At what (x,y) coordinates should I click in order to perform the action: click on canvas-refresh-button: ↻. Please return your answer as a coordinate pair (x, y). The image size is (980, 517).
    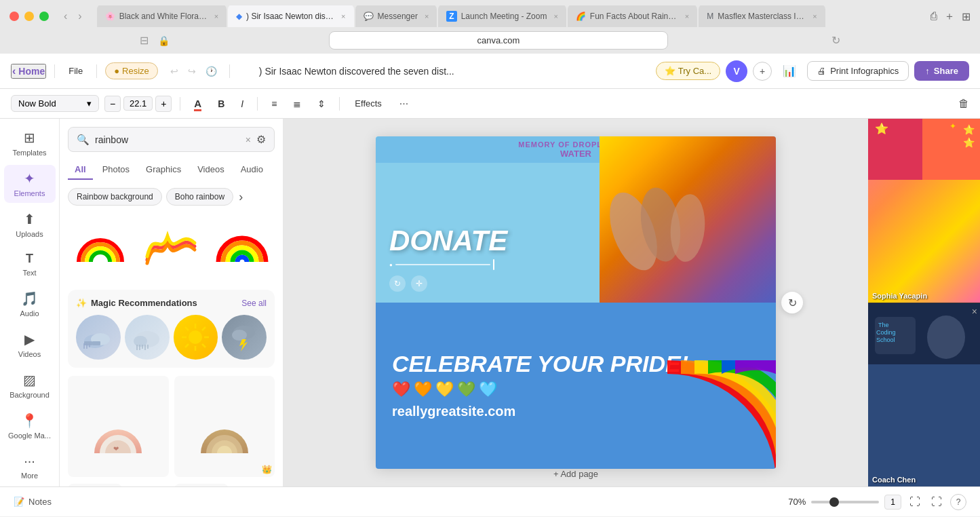
    Looking at the image, I should click on (792, 303).